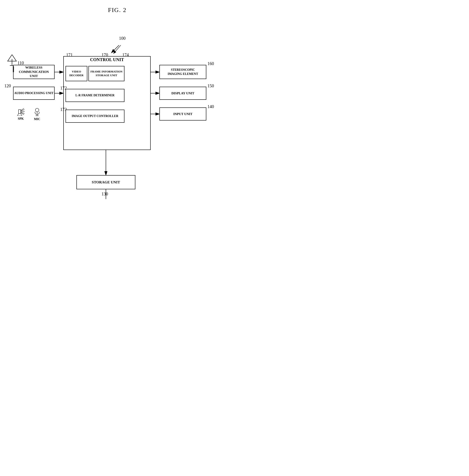 Image resolution: width=469 pixels, height=476 pixels. I want to click on frame-info-storage-box: FRAME INFORMATIONSTORAGE UNIT, so click(106, 74).